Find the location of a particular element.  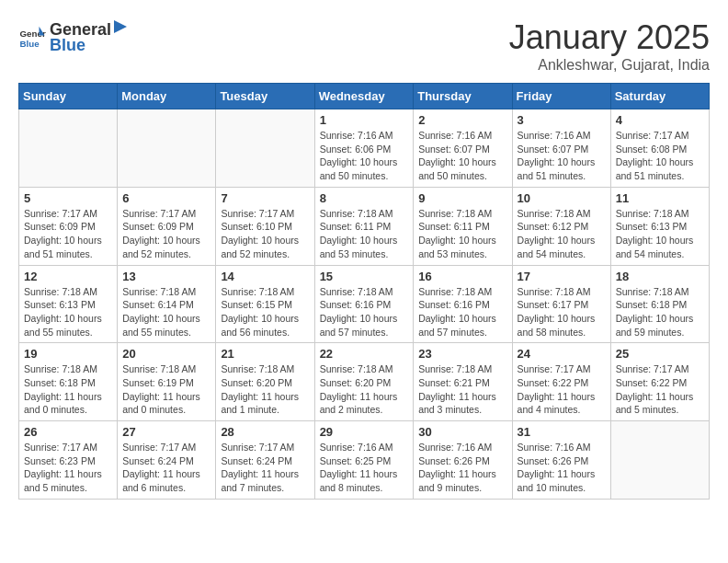

day-number: 22 is located at coordinates (364, 353).